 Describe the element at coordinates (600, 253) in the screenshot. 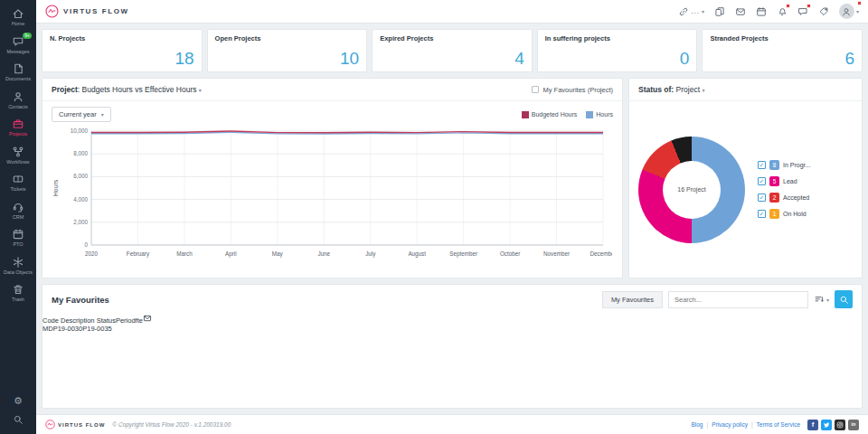

I see `svg-text: December` at that location.